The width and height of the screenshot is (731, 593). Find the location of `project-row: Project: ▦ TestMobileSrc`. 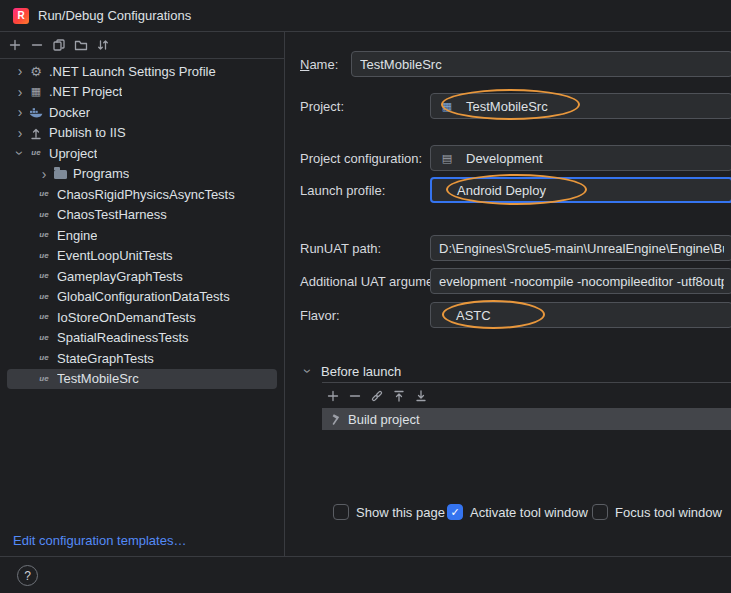

project-row: Project: ▦ TestMobileSrc is located at coordinates (516, 106).